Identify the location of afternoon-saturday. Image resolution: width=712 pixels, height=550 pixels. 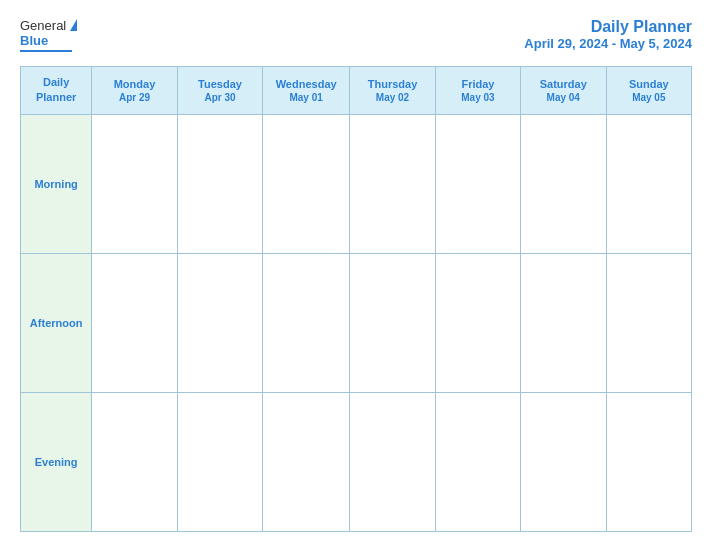
(563, 322).